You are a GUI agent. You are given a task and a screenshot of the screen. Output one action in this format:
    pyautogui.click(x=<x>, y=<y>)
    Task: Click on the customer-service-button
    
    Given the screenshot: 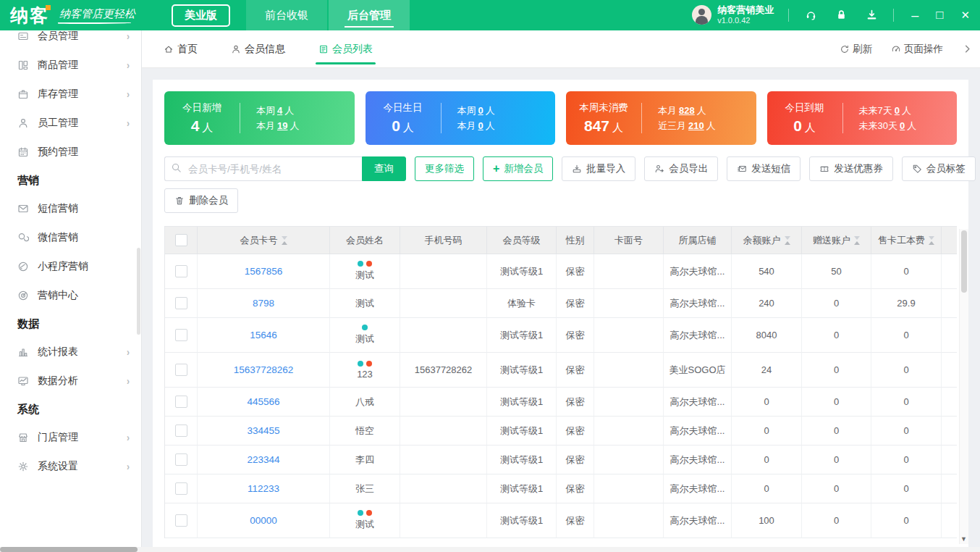 What is the action you would take?
    pyautogui.click(x=811, y=15)
    